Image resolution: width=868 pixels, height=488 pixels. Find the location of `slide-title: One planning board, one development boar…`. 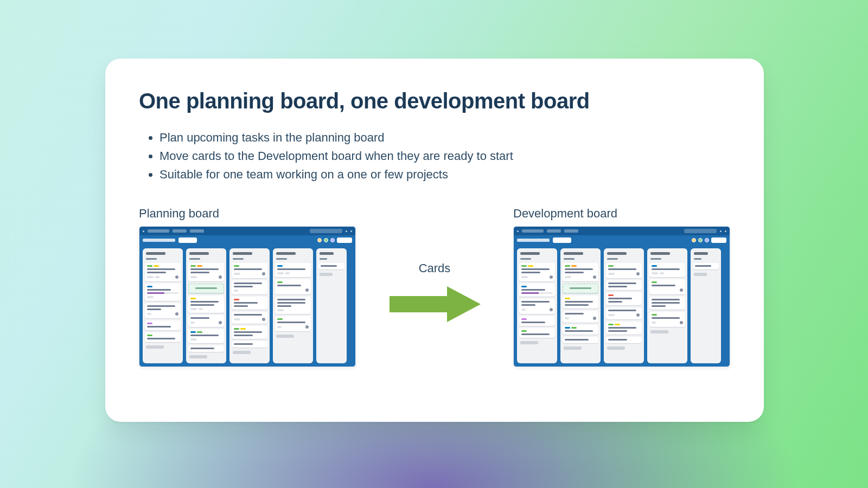

slide-title: One planning board, one development boar… is located at coordinates (435, 101).